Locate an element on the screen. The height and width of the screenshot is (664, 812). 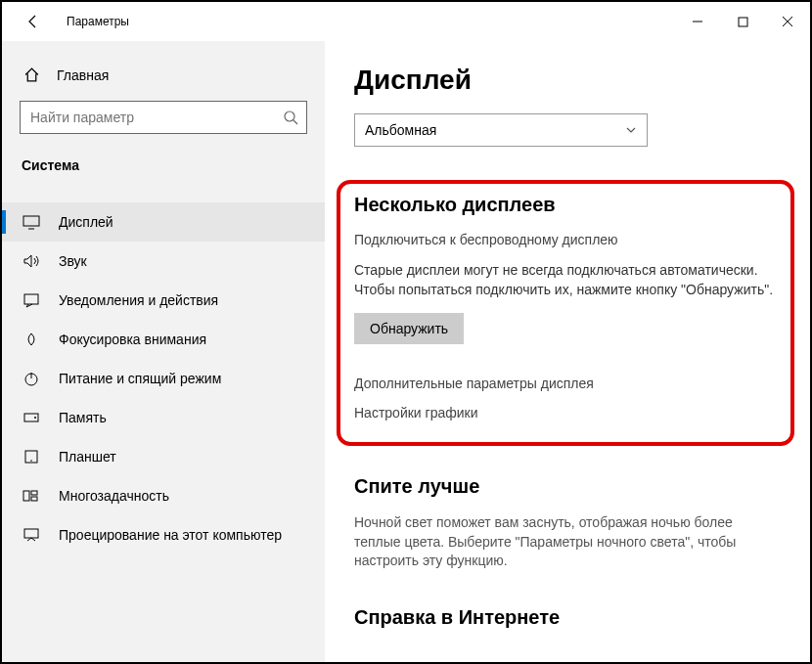
sidebar-item-label: Многозадачность is located at coordinates (113, 496).